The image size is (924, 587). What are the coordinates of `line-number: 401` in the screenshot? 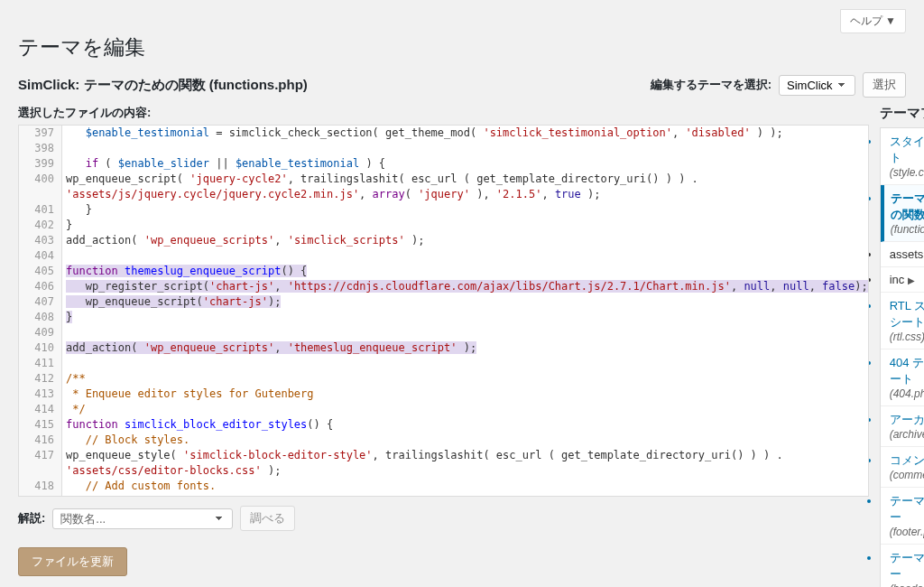 It's located at (41, 210).